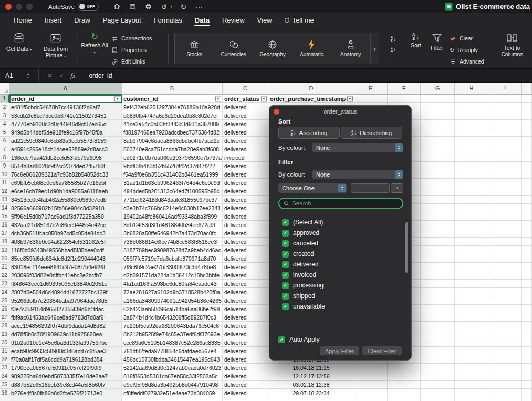 This screenshot has width=532, height=401. Describe the element at coordinates (299, 21) in the screenshot. I see `tab-tell-me: Tell me` at that location.